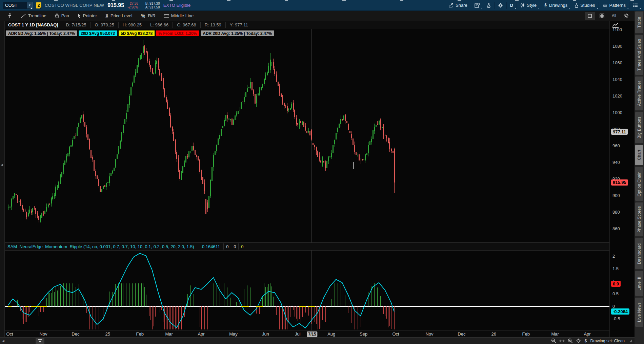 The height and width of the screenshot is (344, 644). What do you see at coordinates (620, 132) in the screenshot?
I see `prev-close-price-badge: 977.11` at bounding box center [620, 132].